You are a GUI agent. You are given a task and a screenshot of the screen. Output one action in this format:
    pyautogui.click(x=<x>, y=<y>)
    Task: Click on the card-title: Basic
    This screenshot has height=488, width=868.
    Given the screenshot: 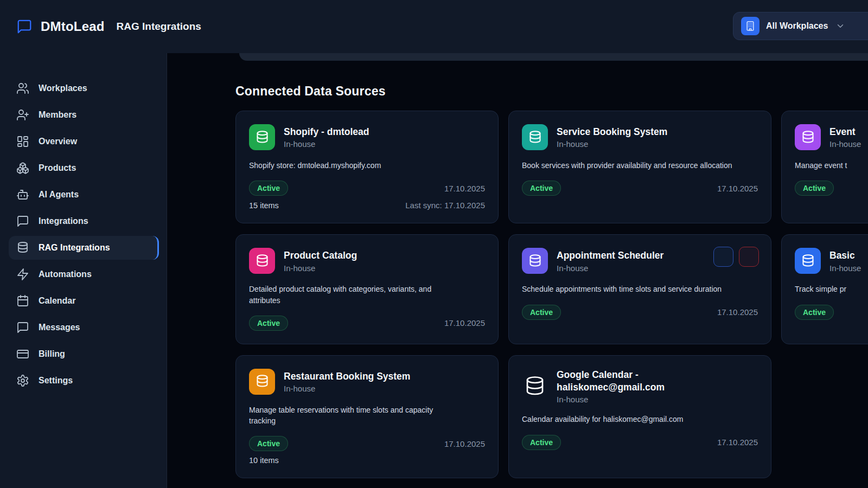 What is the action you would take?
    pyautogui.click(x=845, y=256)
    